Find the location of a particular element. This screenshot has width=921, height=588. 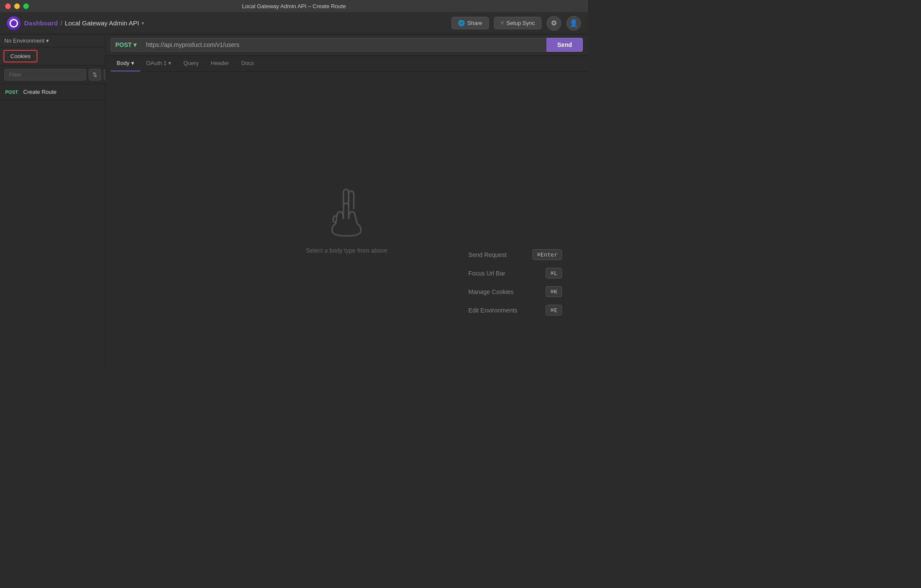

profile-button: 👤 is located at coordinates (574, 23).